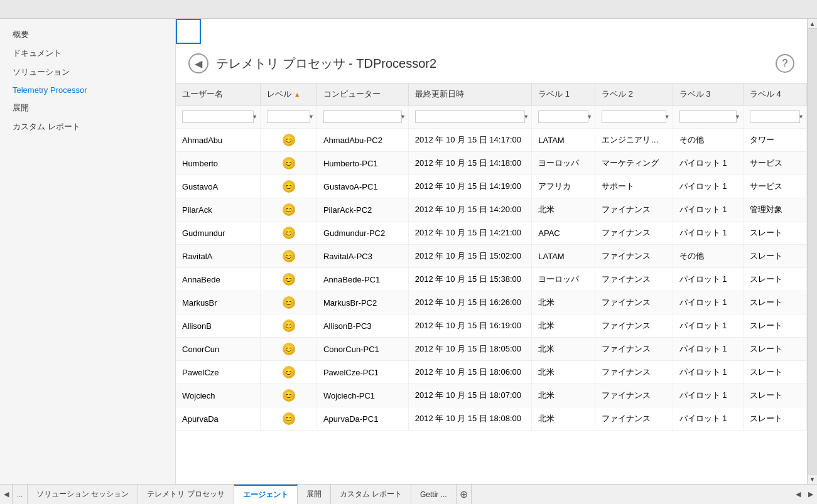 This screenshot has height=504, width=817. What do you see at coordinates (470, 233) in the screenshot?
I see `cell-lastupdate: 2012 年 10 月 15 日 14:21:00` at bounding box center [470, 233].